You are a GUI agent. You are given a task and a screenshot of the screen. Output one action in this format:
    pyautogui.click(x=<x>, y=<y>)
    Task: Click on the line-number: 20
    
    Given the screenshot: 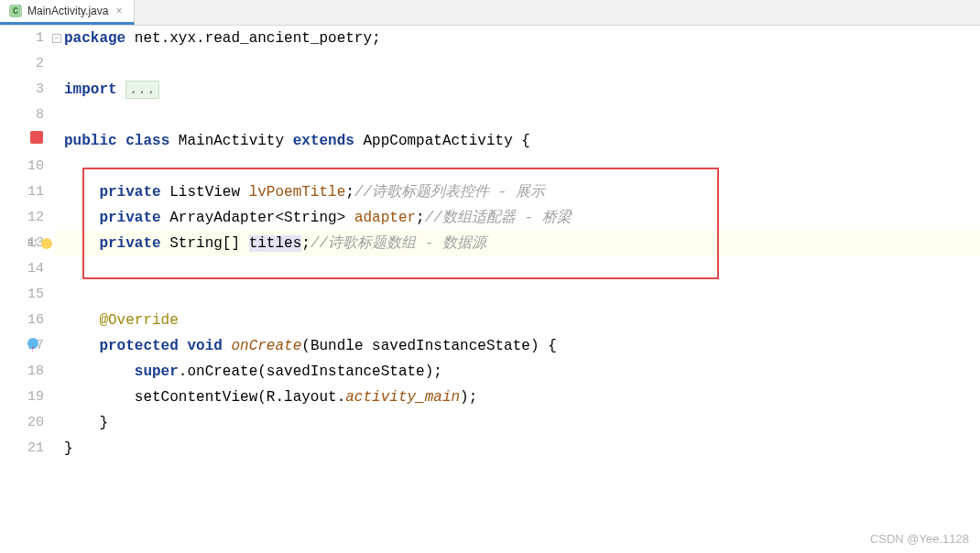 What is the action you would take?
    pyautogui.click(x=36, y=423)
    